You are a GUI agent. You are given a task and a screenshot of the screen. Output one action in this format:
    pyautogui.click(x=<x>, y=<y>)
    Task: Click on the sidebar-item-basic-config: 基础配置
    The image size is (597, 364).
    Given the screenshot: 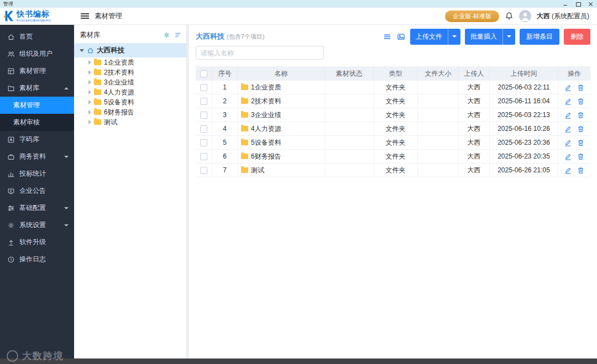 What is the action you would take?
    pyautogui.click(x=37, y=208)
    